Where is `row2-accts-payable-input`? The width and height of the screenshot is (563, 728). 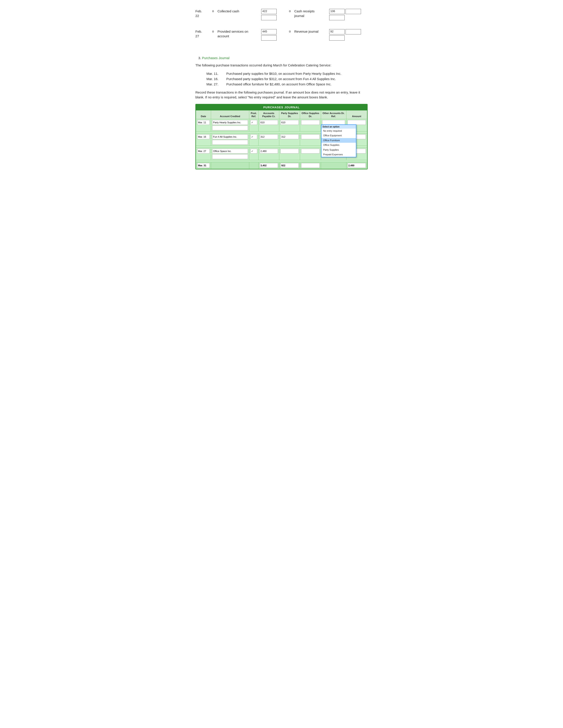
row2-accts-payable-input is located at coordinates (269, 137).